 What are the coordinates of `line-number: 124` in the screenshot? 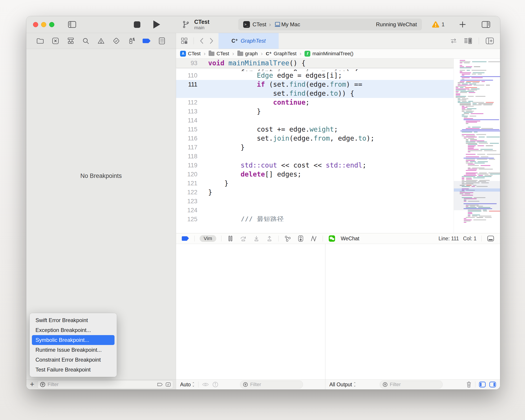 It's located at (187, 210).